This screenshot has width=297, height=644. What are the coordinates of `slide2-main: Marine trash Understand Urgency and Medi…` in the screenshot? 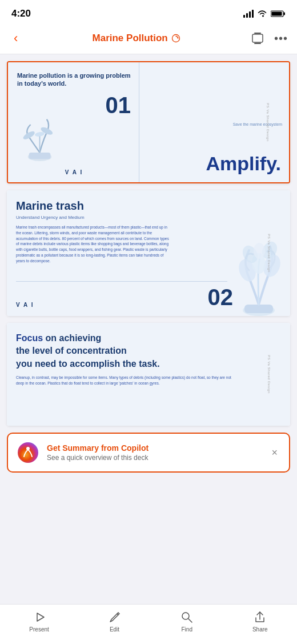 It's located at (120, 253).